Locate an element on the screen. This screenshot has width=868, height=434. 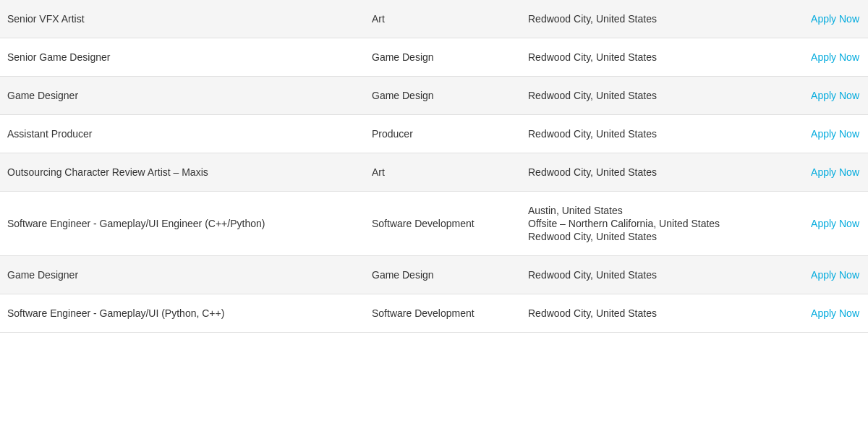
table-row: Senior Game DesignerGame DesignRedwood C… is located at coordinates (434, 58).